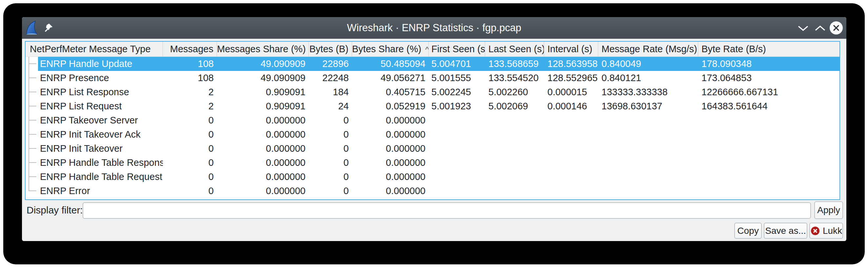  What do you see at coordinates (433, 49) in the screenshot?
I see `table-header-row: NetPerfMeter Message TypeMessagesMessage…` at bounding box center [433, 49].